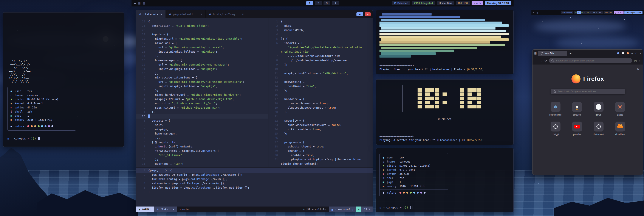 The height and width of the screenshot is (216, 644). I want to click on code-line: 14 hostName = "iso";, so click(320, 86).